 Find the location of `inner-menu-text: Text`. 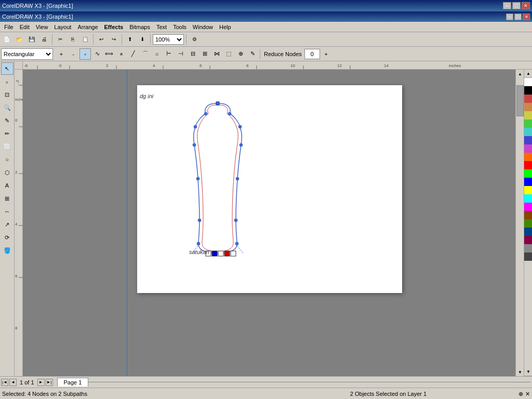

inner-menu-text: Text is located at coordinates (162, 27).